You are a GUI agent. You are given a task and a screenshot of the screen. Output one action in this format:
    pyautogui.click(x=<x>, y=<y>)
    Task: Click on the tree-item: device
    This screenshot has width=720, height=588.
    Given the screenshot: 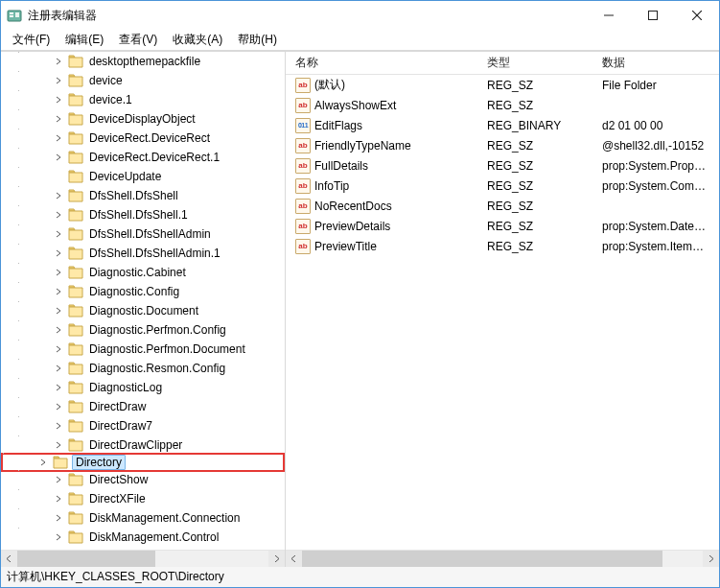 What is the action you would take?
    pyautogui.click(x=143, y=81)
    